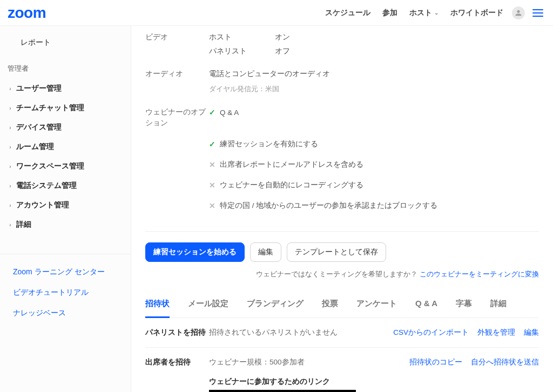 This screenshot has height=392, width=553. What do you see at coordinates (242, 51) in the screenshot?
I see `video-panelist-label: パネリスト` at bounding box center [242, 51].